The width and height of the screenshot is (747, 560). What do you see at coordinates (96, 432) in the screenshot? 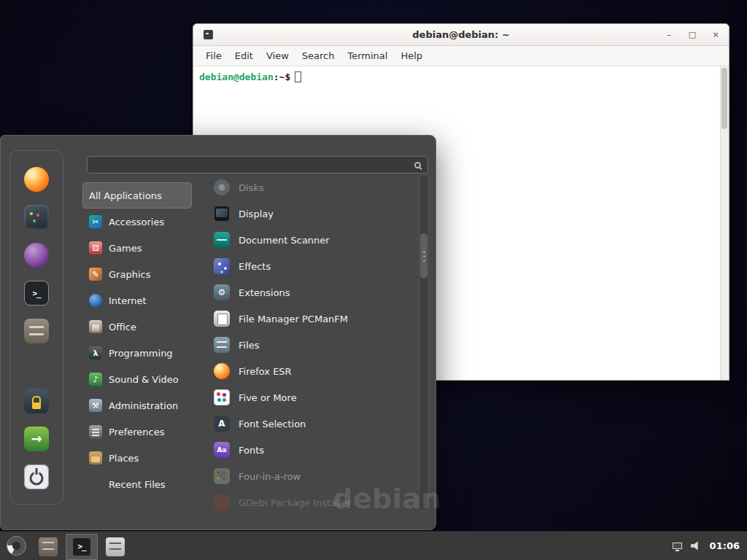
I see `preferences-icon` at bounding box center [96, 432].